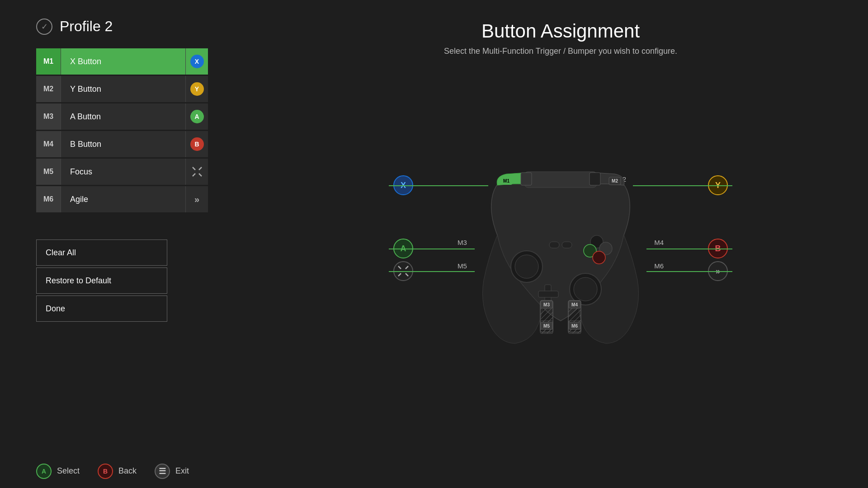  I want to click on controller-diagram-svg: M3 M4 M5 M6 M1 M2, so click(561, 258).